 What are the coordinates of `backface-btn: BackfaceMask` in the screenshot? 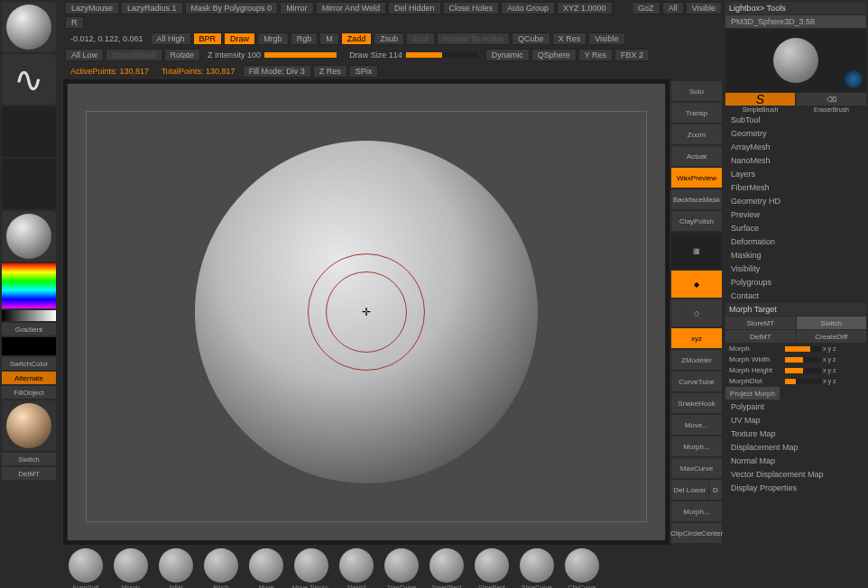 It's located at (697, 199).